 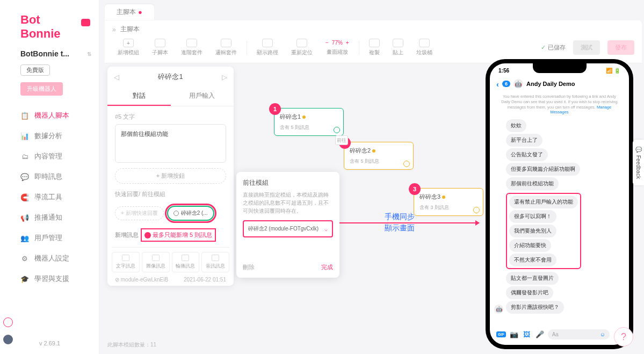 What do you see at coordinates (8, 322) in the screenshot?
I see `globe-icon` at bounding box center [8, 322].